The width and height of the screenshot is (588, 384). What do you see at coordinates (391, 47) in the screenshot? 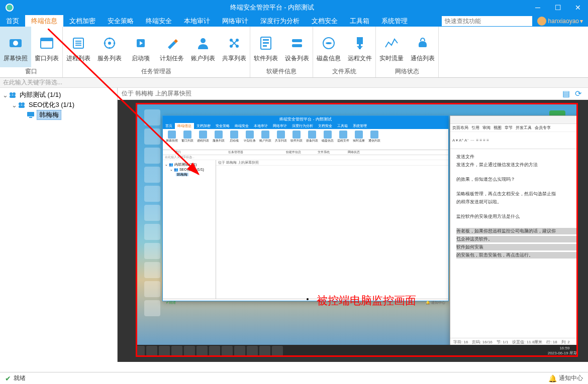
I see `ribbon-实时流量: 实时流量` at bounding box center [391, 47].